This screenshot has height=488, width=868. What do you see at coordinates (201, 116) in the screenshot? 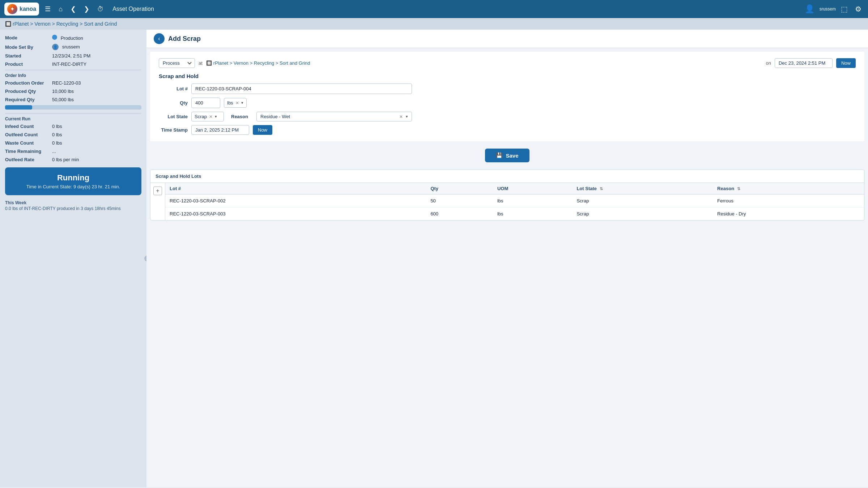
I see `lot-state-value: Scrap` at bounding box center [201, 116].